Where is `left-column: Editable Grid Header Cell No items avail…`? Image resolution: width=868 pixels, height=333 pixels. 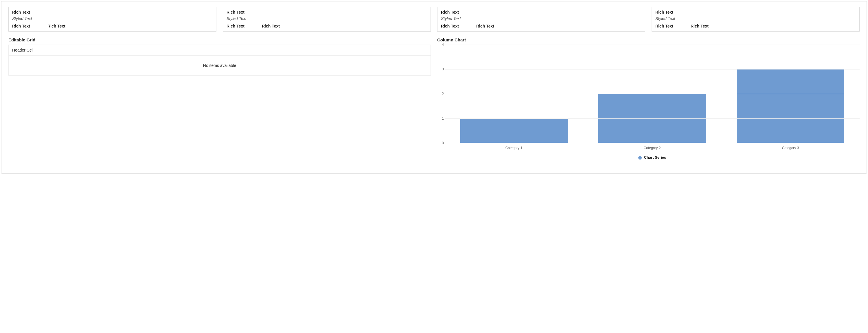 left-column: Editable Grid Header Cell No items avail… is located at coordinates (220, 57).